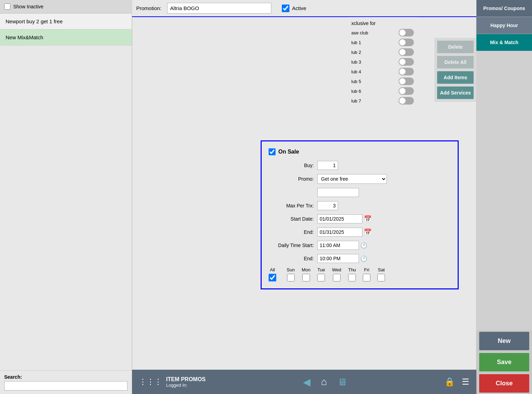 This screenshot has height=394, width=532. What do you see at coordinates (66, 38) in the screenshot?
I see `promo-item-2: New Mix&Match` at bounding box center [66, 38].